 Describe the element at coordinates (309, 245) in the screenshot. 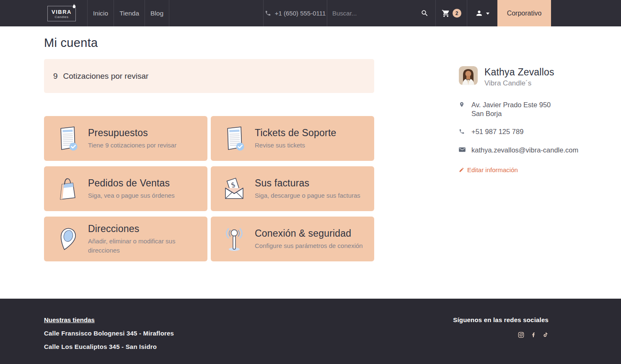

I see `card-subtitle: Configure sus parámetros de conexión` at that location.